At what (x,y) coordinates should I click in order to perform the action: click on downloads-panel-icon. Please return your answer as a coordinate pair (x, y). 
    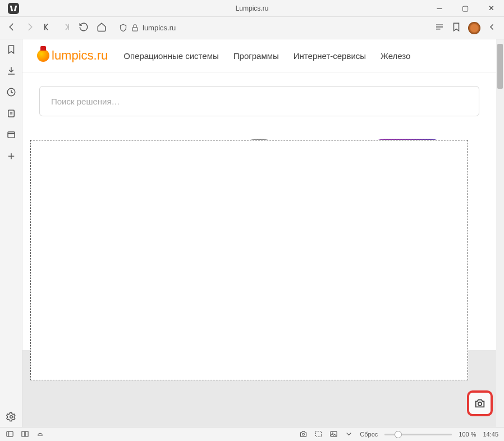
    Looking at the image, I should click on (11, 71).